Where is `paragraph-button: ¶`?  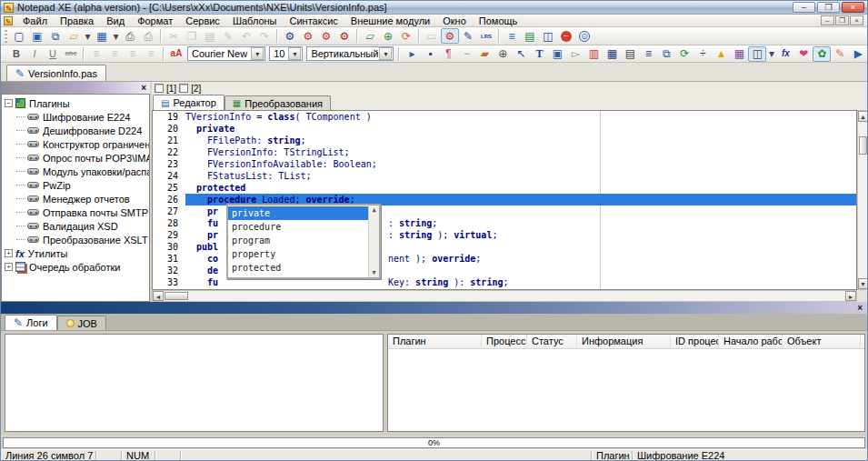 paragraph-button: ¶ is located at coordinates (448, 55).